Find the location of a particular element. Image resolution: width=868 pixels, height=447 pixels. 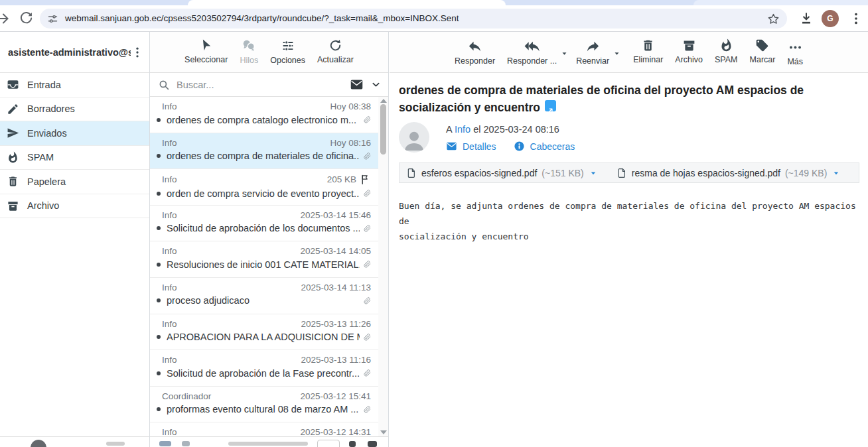

attachment-item: esferos espacios-signed.pdf (~151 KB) is located at coordinates (502, 173).